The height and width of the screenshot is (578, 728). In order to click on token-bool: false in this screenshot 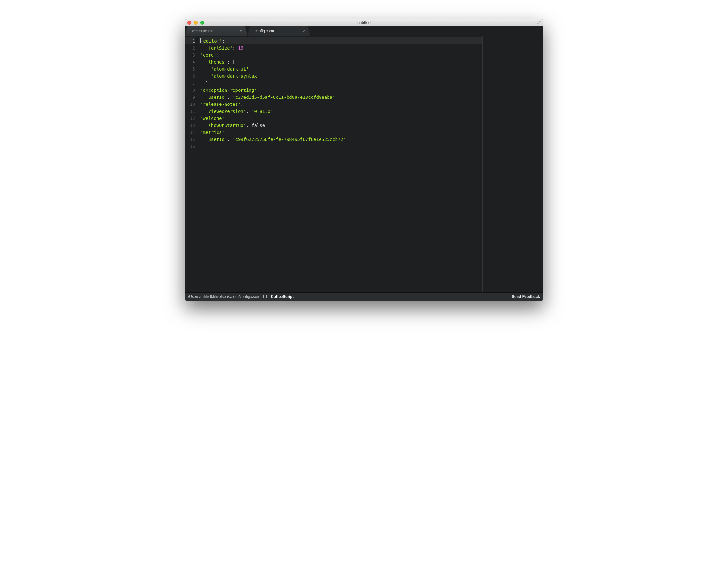, I will do `click(258, 126)`.